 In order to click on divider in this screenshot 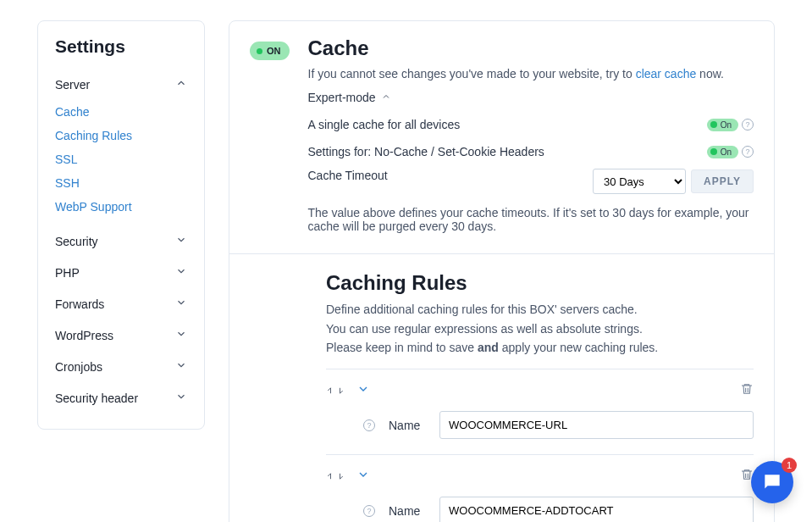, I will do `click(501, 254)`.